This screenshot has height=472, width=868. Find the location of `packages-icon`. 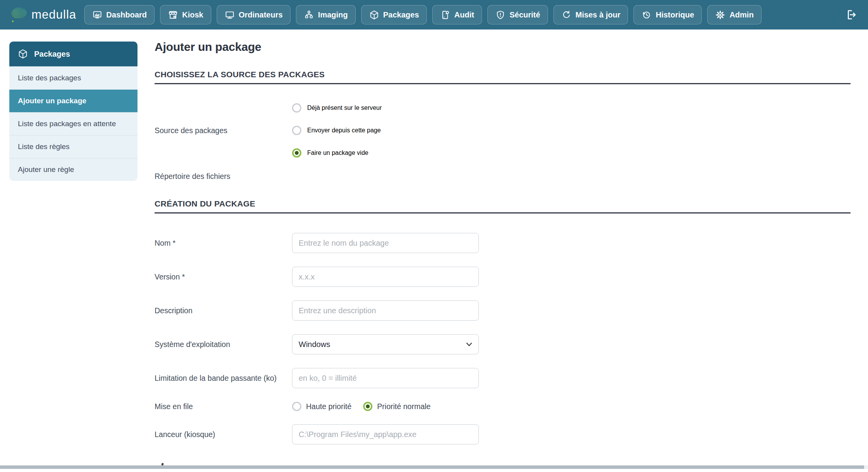

packages-icon is located at coordinates (374, 15).